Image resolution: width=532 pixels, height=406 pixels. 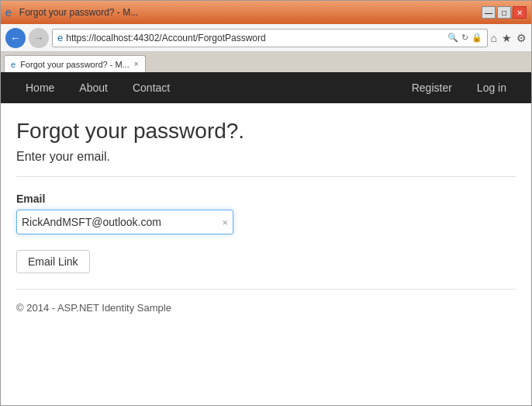 I want to click on email-label: Email, so click(x=266, y=199).